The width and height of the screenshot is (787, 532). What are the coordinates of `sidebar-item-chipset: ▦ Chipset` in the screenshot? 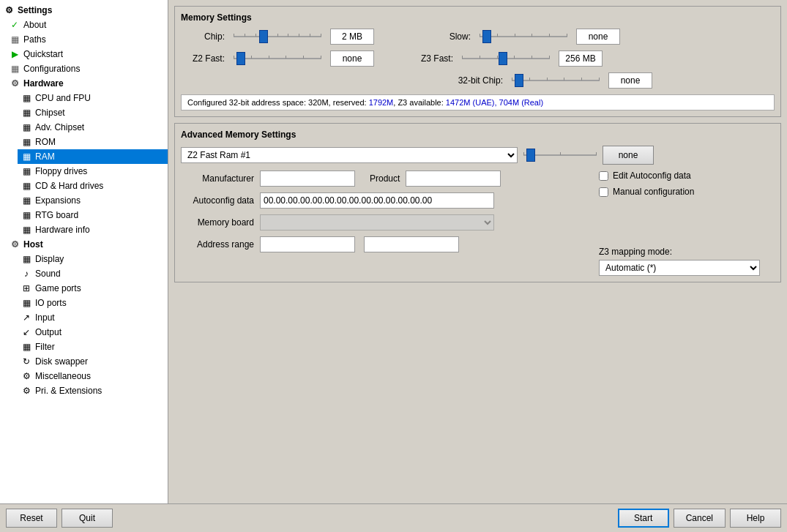 It's located at (92, 113).